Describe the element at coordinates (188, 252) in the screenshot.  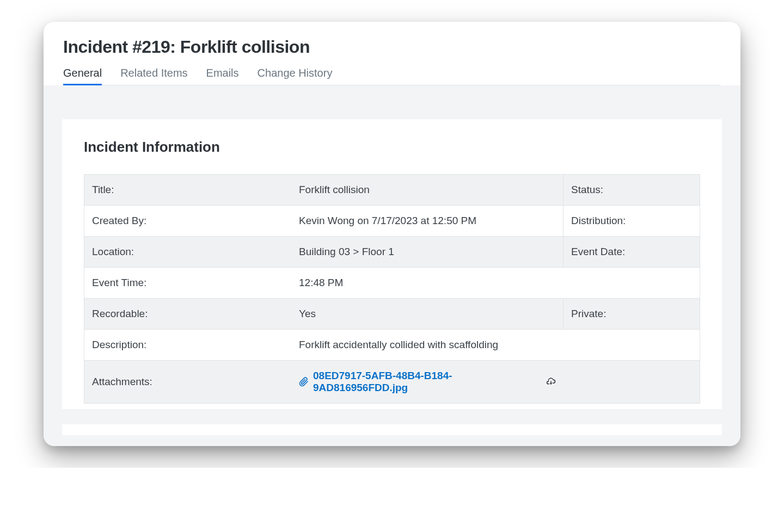
I see `label-location: Location:` at that location.